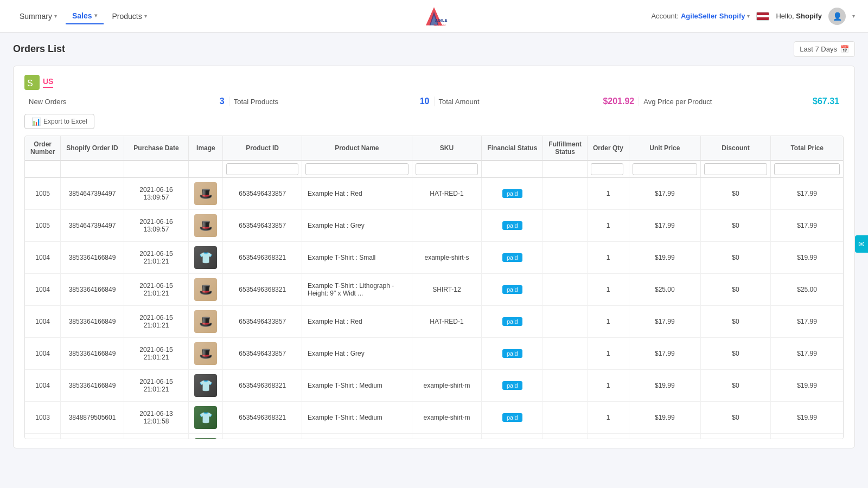  Describe the element at coordinates (95, 15) in the screenshot. I see `sales-chevron-icon: ▾` at that location.